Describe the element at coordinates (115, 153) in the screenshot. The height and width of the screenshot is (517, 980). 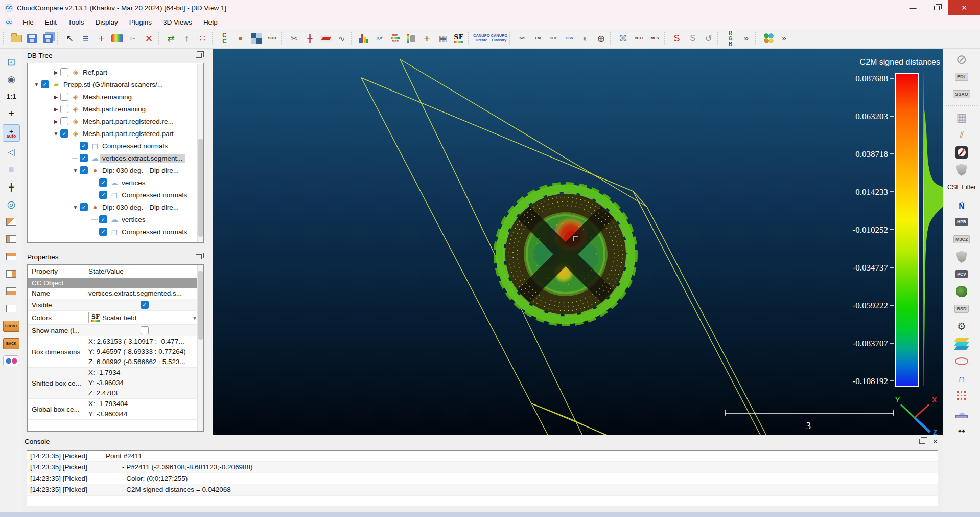
I see `db-tree-view: ▶◈Ref.part▼✓▰Prepp.stl (G:/Intraoral sca…` at that location.